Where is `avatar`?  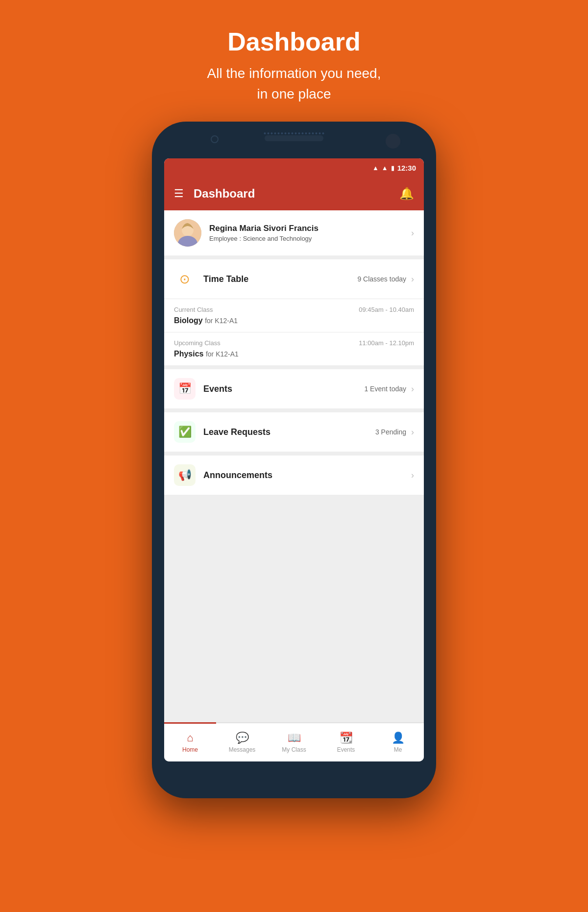 avatar is located at coordinates (188, 233).